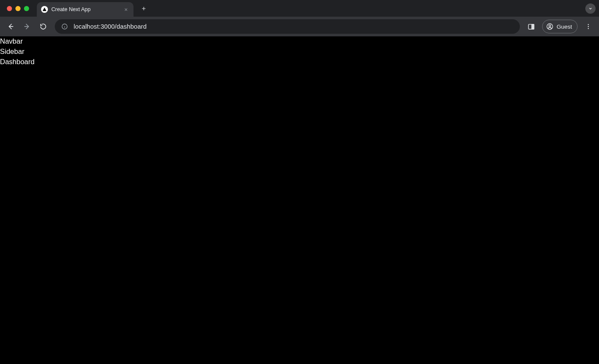 The image size is (599, 364). Describe the element at coordinates (300, 52) in the screenshot. I see `sidebar-text: Sidebar` at that location.